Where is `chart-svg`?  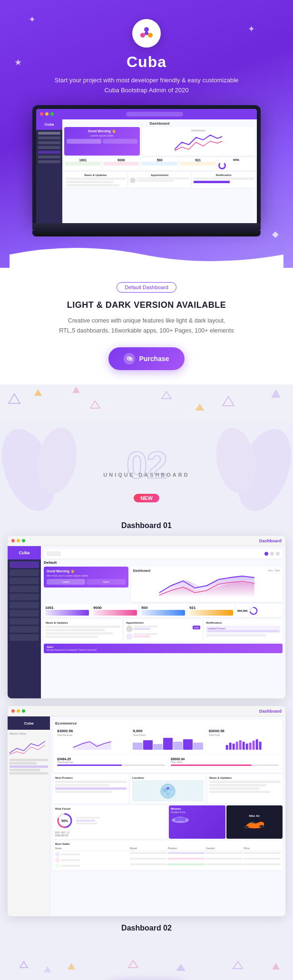
chart-svg is located at coordinates (207, 586).